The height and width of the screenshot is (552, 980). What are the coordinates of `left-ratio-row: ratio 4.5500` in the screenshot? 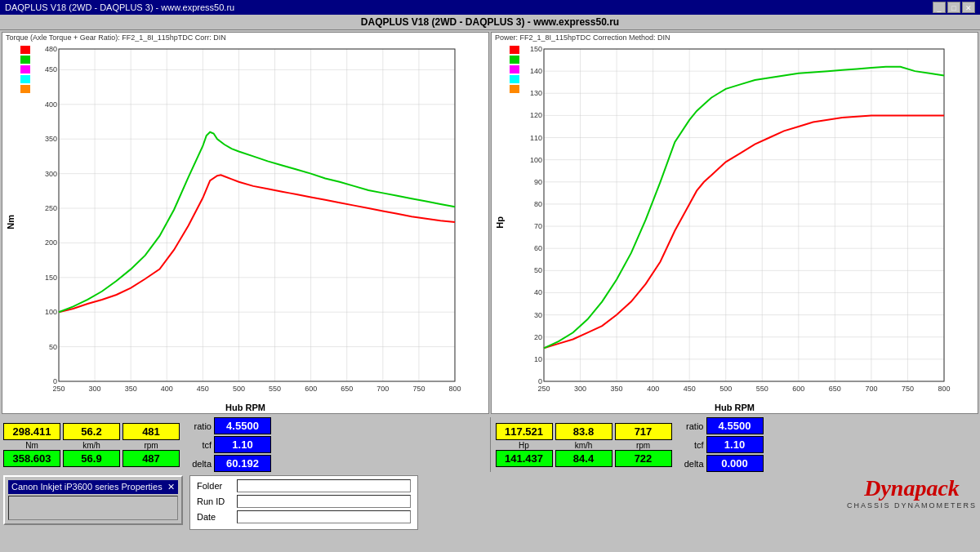 It's located at (229, 426).